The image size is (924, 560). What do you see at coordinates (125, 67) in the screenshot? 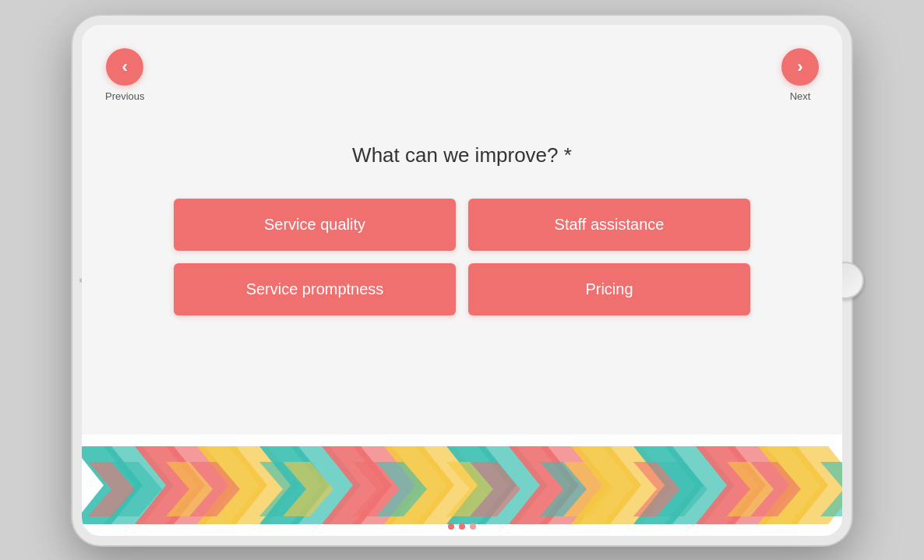
I see `prev-button: ‹` at bounding box center [125, 67].